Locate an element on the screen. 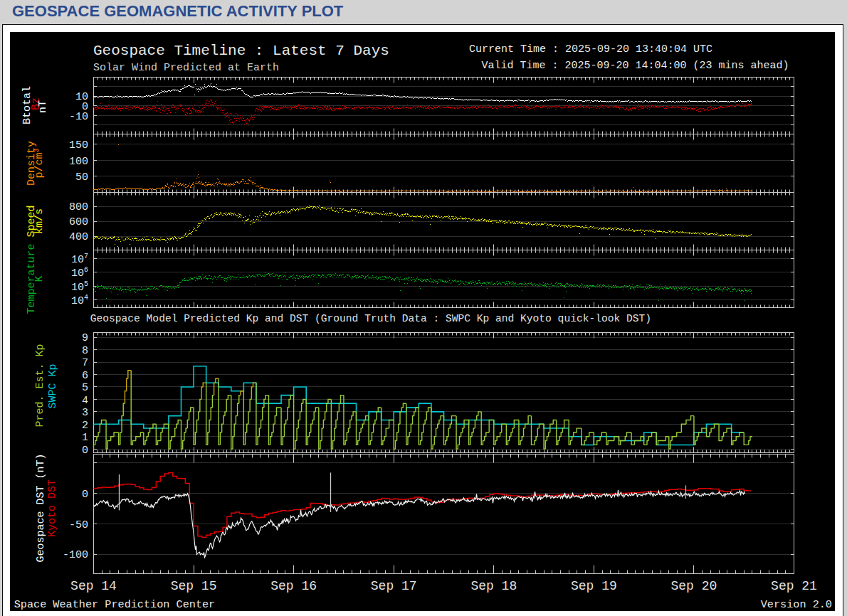 The width and height of the screenshot is (847, 616). svg-text: -10 is located at coordinates (78, 117).